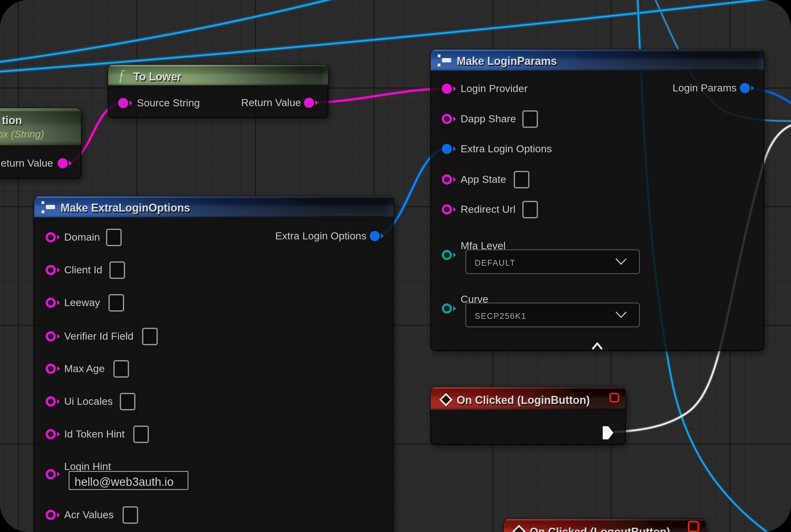 The width and height of the screenshot is (791, 532). Describe the element at coordinates (157, 77) in the screenshot. I see `svg-text: To Lower` at that location.